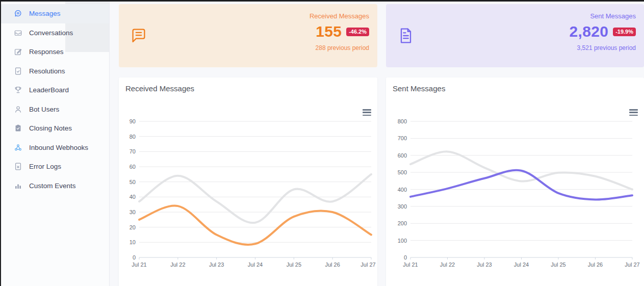 The width and height of the screenshot is (644, 286). I want to click on stat-value: 155, so click(328, 32).